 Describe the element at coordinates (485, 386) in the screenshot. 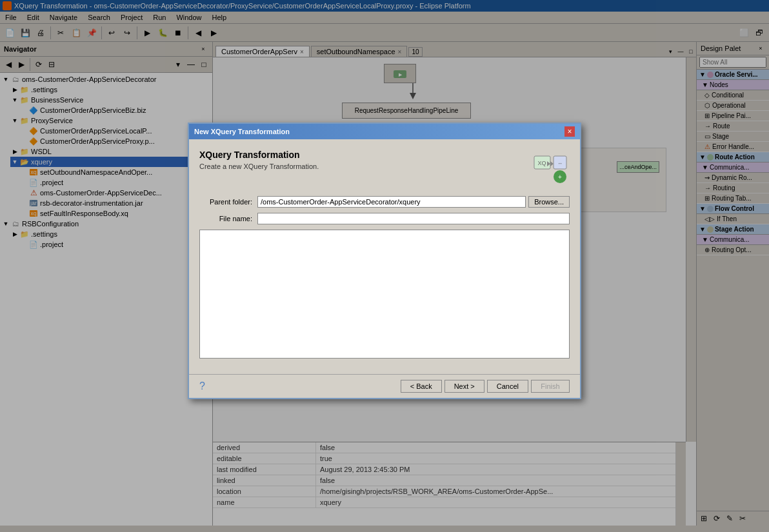

I see `modal-btn-group: < Back Next > Cancel Finish` at that location.